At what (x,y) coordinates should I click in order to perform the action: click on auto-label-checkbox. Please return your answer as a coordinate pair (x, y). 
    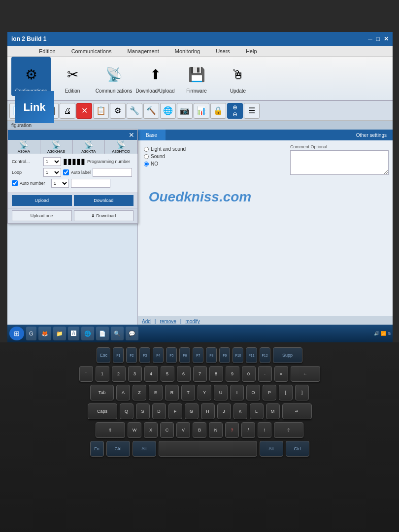
    Looking at the image, I should click on (66, 172).